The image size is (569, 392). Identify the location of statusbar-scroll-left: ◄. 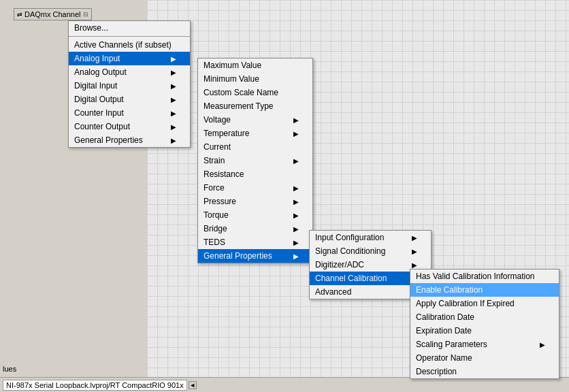
(193, 385).